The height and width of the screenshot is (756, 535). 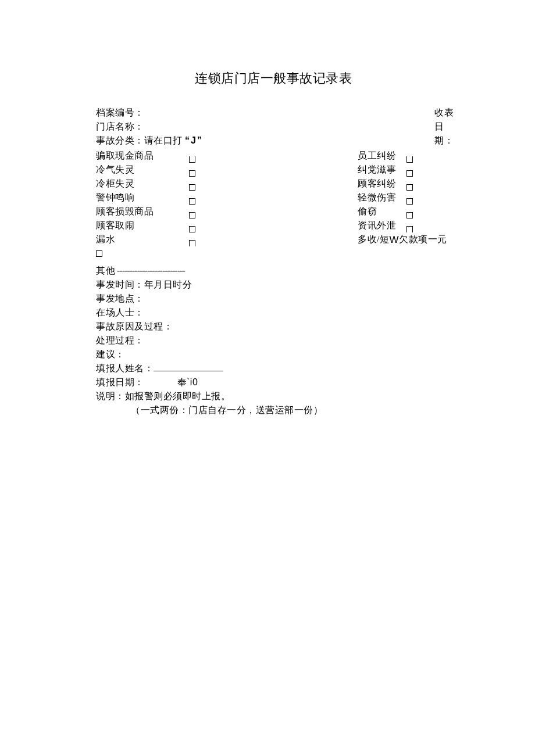 I want to click on cat-right-3: 轻微伤害, so click(x=378, y=198).